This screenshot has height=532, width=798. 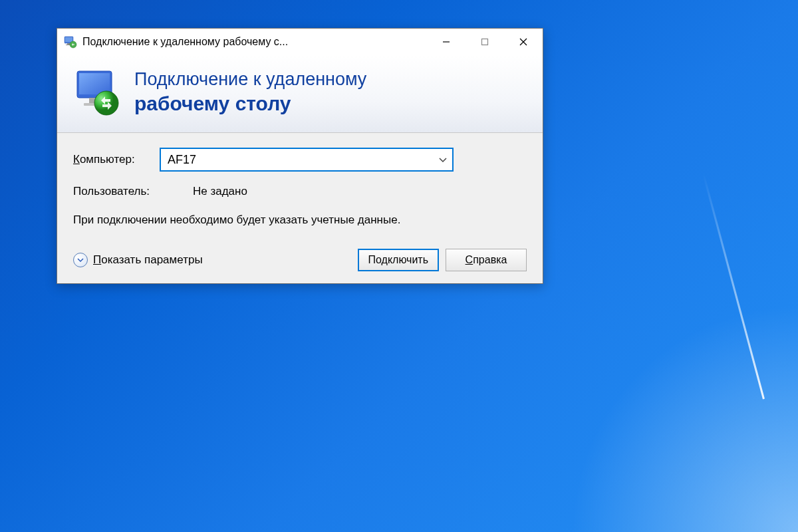 I want to click on rdp-icon-large, so click(x=97, y=92).